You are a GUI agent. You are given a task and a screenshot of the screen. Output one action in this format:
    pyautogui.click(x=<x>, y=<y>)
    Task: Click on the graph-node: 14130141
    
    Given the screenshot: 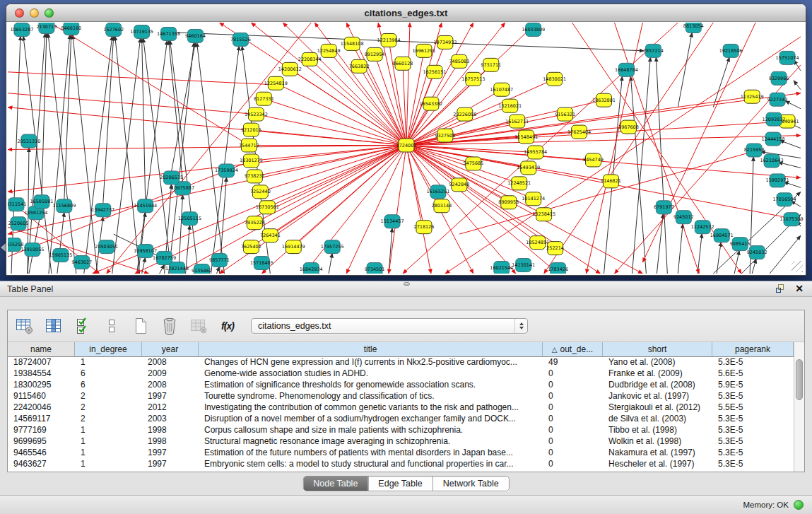 What is the action you would take?
    pyautogui.click(x=523, y=266)
    